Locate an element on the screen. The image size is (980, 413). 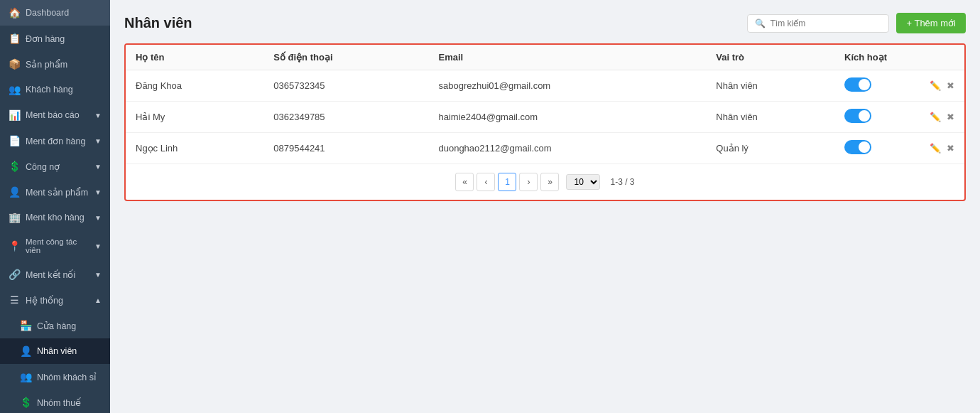
ment-san-pham-icon: 👤 is located at coordinates (14, 192).